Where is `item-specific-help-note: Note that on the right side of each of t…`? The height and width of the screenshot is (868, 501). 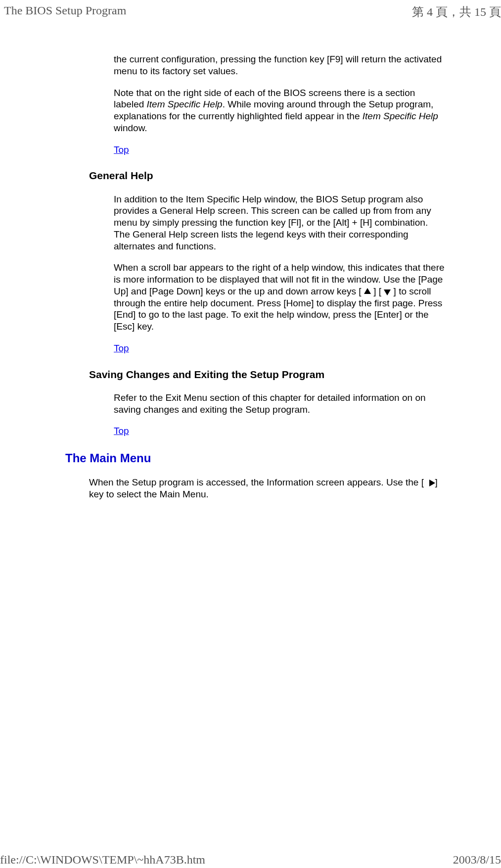 item-specific-help-note: Note that on the right side of each of t… is located at coordinates (279, 111).